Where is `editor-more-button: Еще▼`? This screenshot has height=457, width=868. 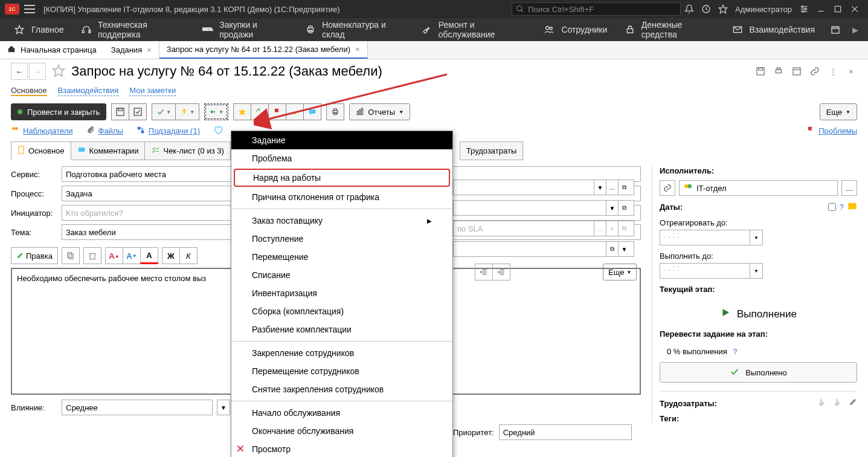 editor-more-button: Еще▼ is located at coordinates (620, 272).